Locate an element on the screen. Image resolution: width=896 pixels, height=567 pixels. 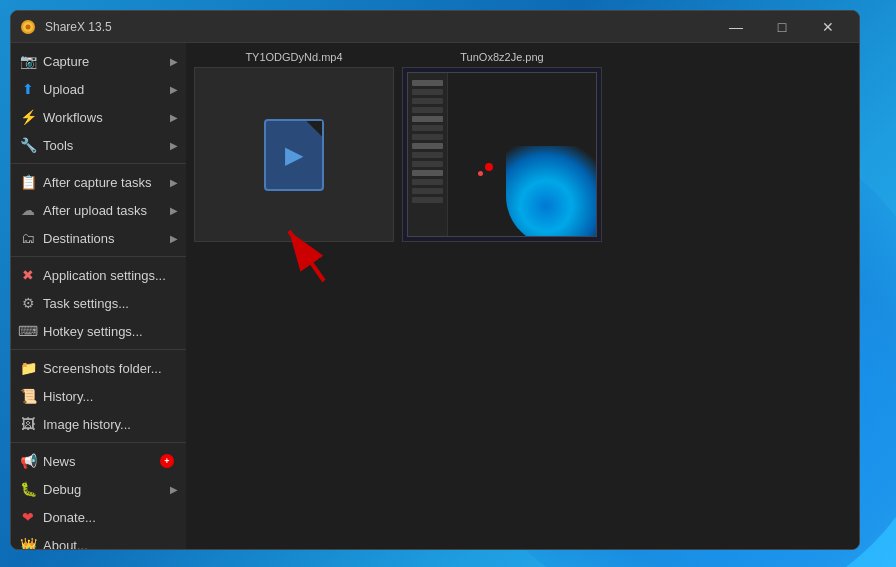
after-upload-label: After upload tasks is located at coordinates (106, 210).